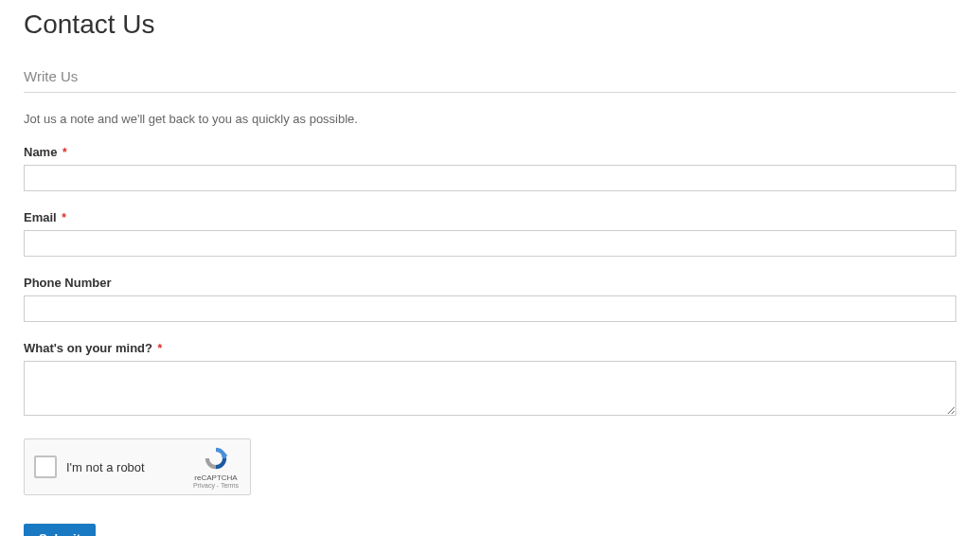  What do you see at coordinates (490, 25) in the screenshot?
I see `page-title: Contact Us` at bounding box center [490, 25].